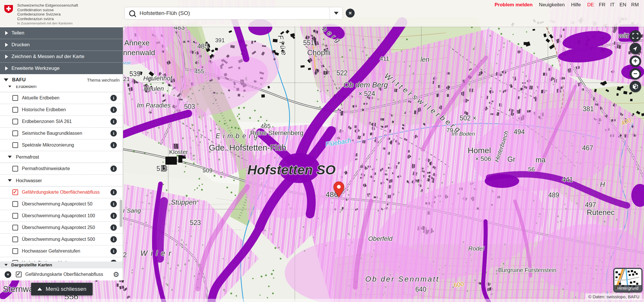  What do you see at coordinates (234, 13) in the screenshot?
I see `search-box: Hofstetten-Flüh (SO)` at bounding box center [234, 13].